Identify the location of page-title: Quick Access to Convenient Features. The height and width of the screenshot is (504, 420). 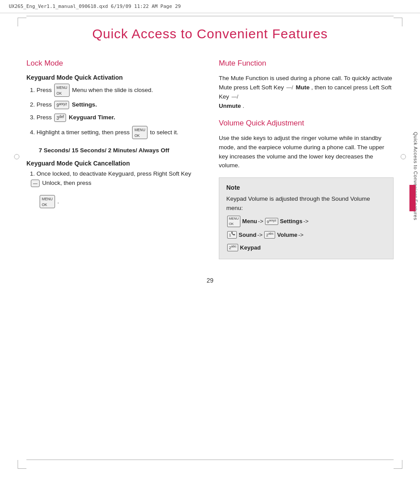
(210, 34).